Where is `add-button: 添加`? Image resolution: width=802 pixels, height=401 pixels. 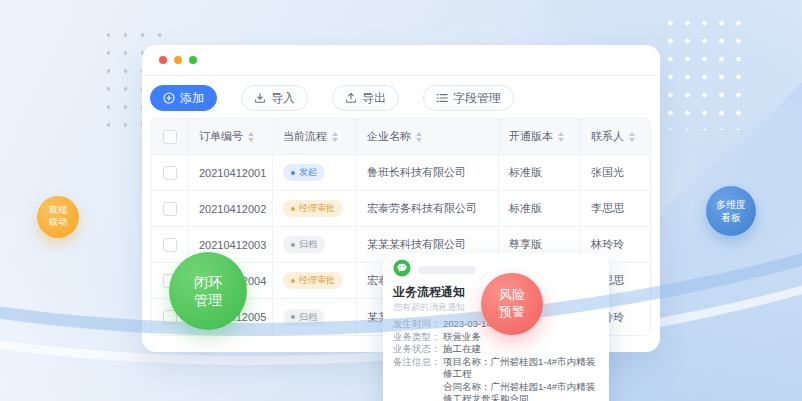 add-button: 添加 is located at coordinates (184, 98).